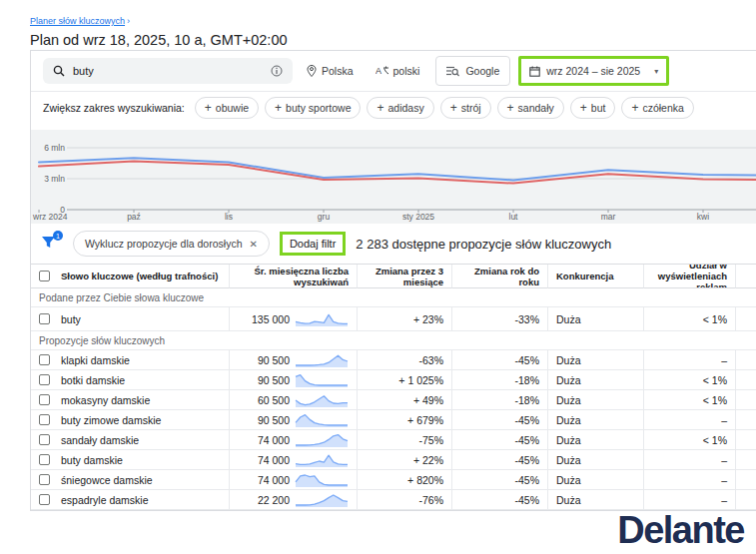 The image size is (756, 554). I want to click on expand-keyword-chip: +adidasy, so click(399, 108).